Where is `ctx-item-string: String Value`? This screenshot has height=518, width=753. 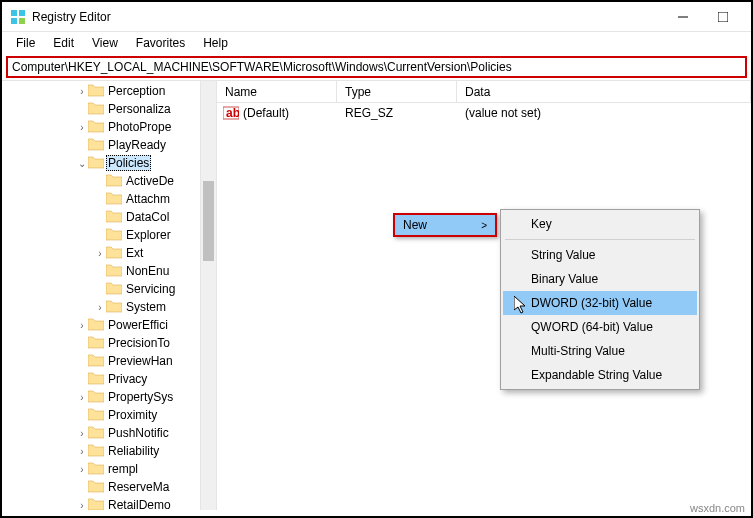
ctx-item-string: String Value is located at coordinates (600, 255).